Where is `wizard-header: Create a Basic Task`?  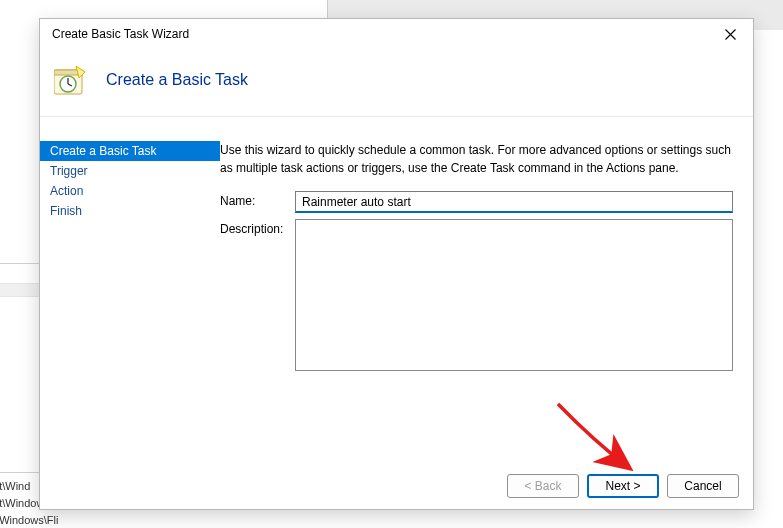 wizard-header: Create a Basic Task is located at coordinates (396, 82).